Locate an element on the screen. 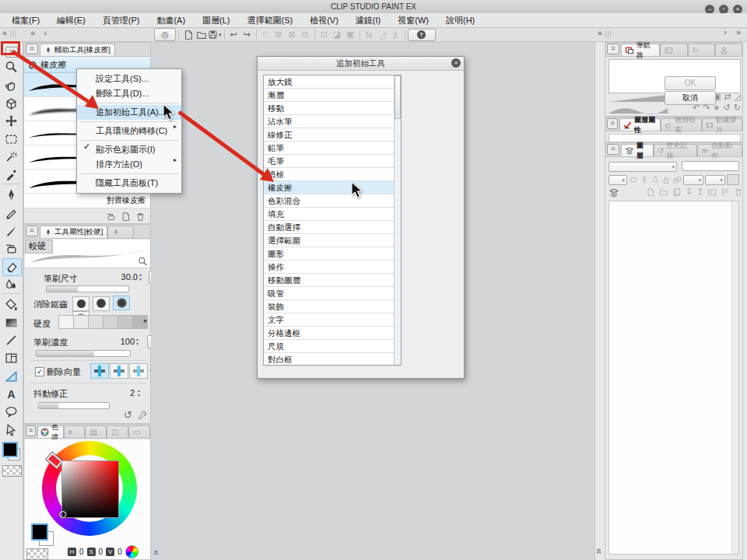  open-file-icon is located at coordinates (201, 34).